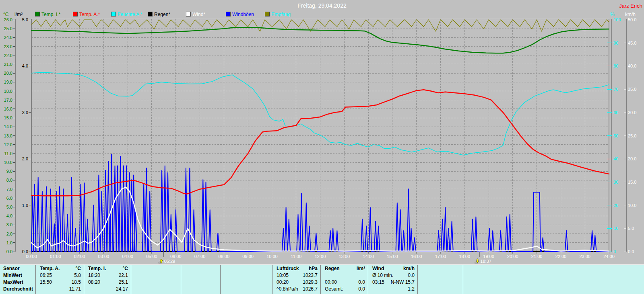  Describe the element at coordinates (393, 276) in the screenshot. I see `table-cell-row: Ø 10 min.0.0` at that location.